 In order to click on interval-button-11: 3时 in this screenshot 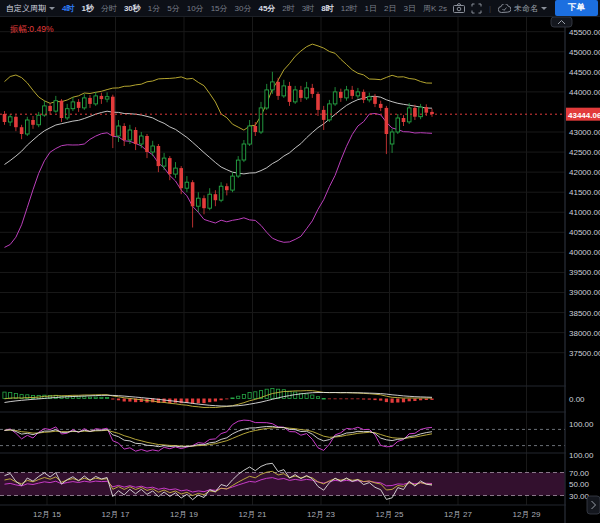, I will do `click(308, 8)`.